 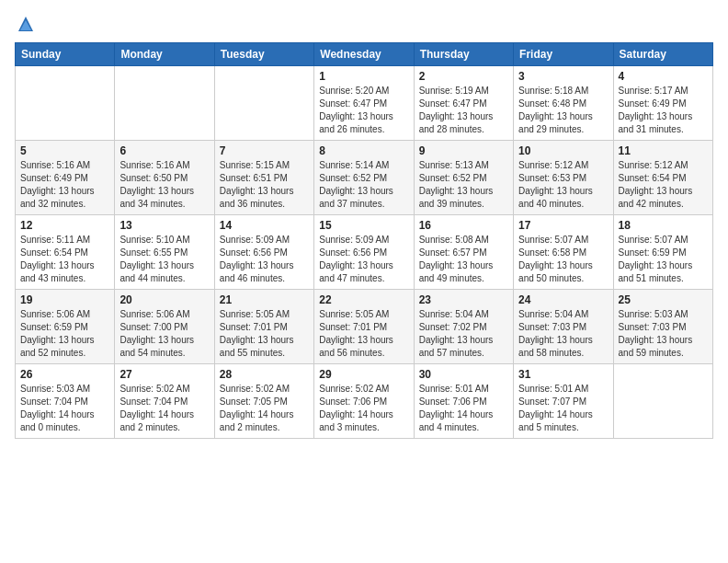 I want to click on calendar-cell: 25Sunrise: 5:03 AMSunset: 7:03 PMDayligh…, so click(x=663, y=327).